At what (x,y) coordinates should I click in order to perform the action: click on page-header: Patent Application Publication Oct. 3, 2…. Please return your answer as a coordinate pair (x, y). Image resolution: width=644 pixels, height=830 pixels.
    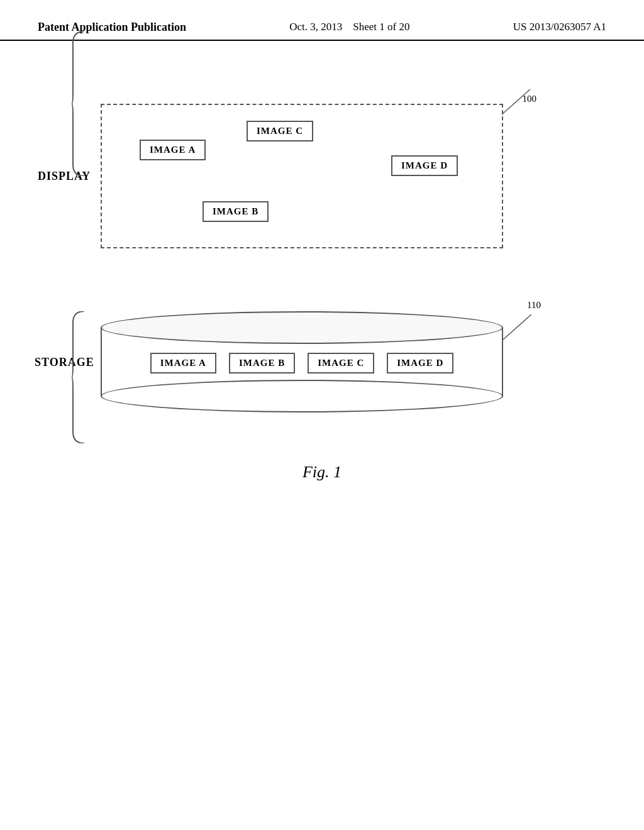
    Looking at the image, I should click on (322, 20).